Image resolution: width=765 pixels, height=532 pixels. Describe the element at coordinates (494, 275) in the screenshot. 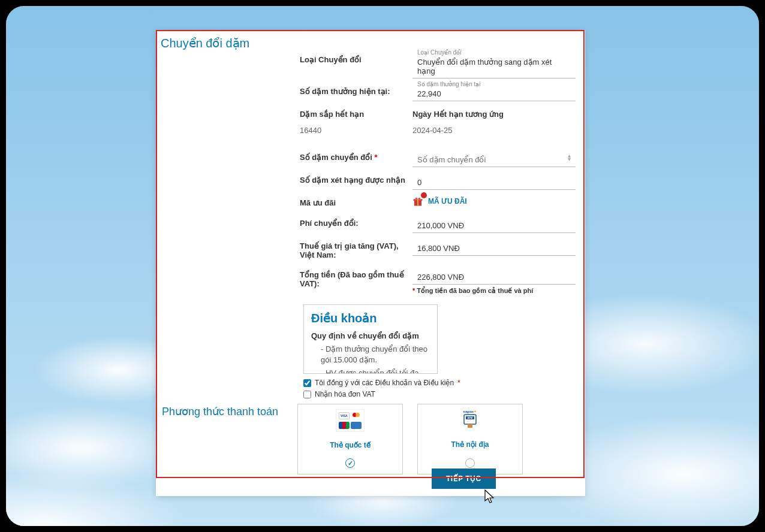

I see `value-total: 226,800 VNĐ` at that location.